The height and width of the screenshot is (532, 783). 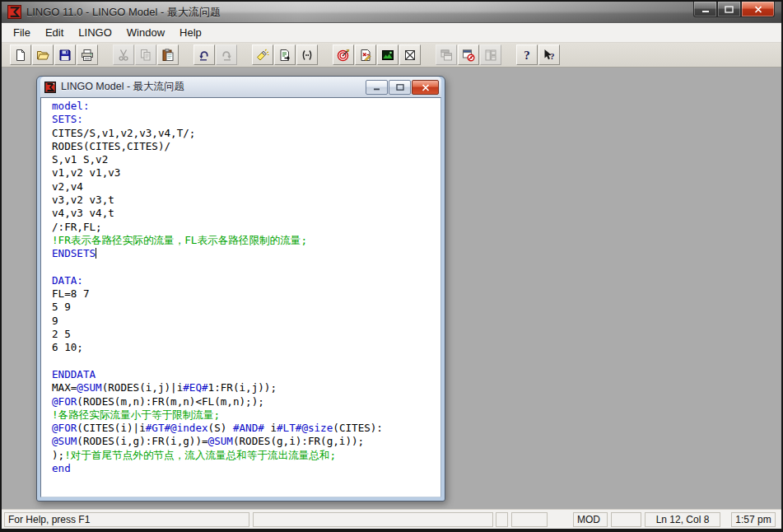 What do you see at coordinates (468, 55) in the screenshot?
I see `close-windows-icon` at bounding box center [468, 55].